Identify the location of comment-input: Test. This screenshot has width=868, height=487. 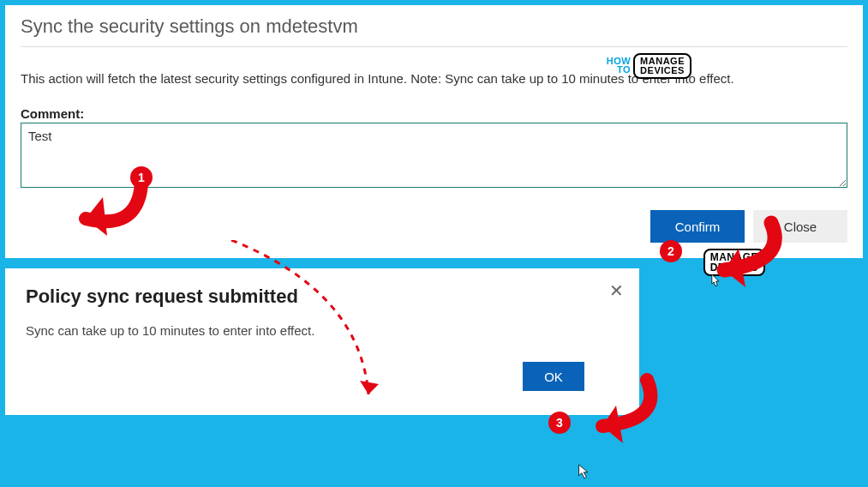
(434, 155).